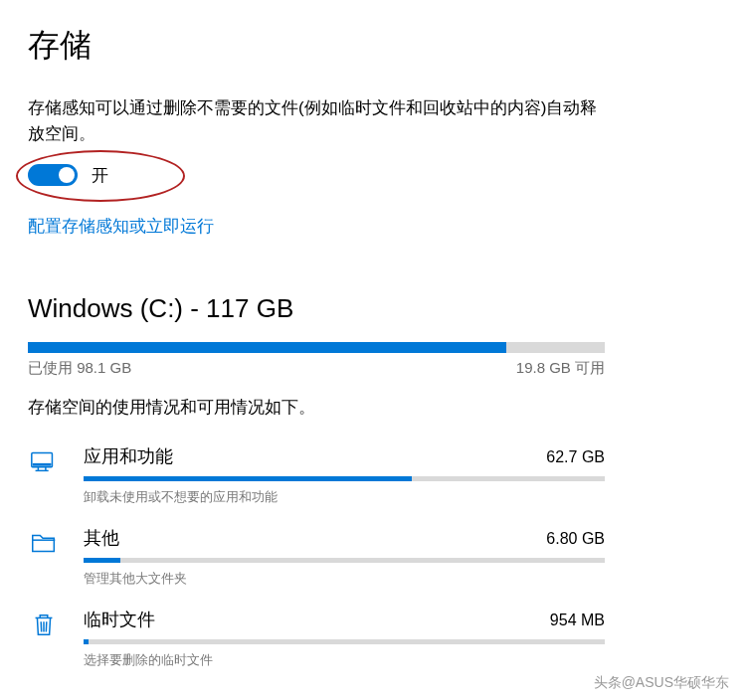 This screenshot has width=749, height=700. Describe the element at coordinates (121, 227) in the screenshot. I see `configure-storage-sense-link: 配置存储感知或立即运行` at that location.